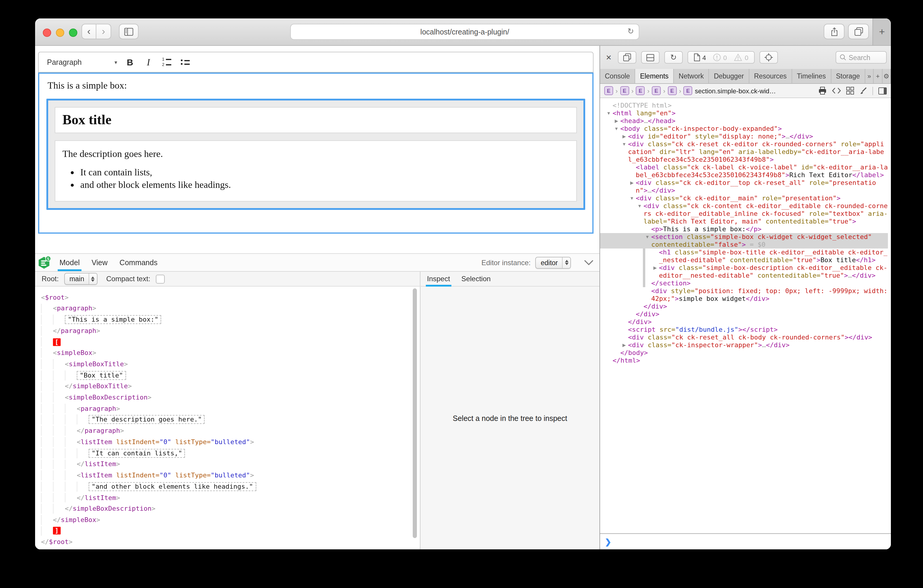  I want to click on bulleted-list-button, so click(185, 62).